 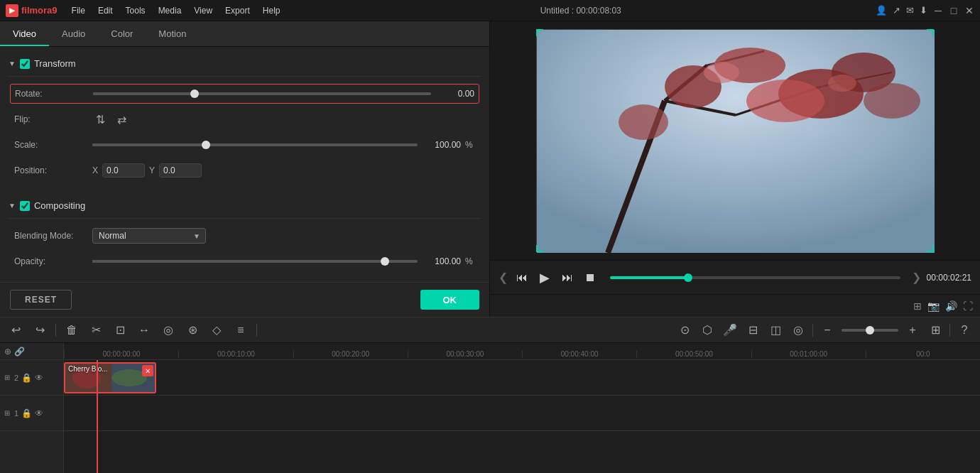 What do you see at coordinates (968, 306) in the screenshot?
I see `fullscreen-icon: ⛶` at bounding box center [968, 306].